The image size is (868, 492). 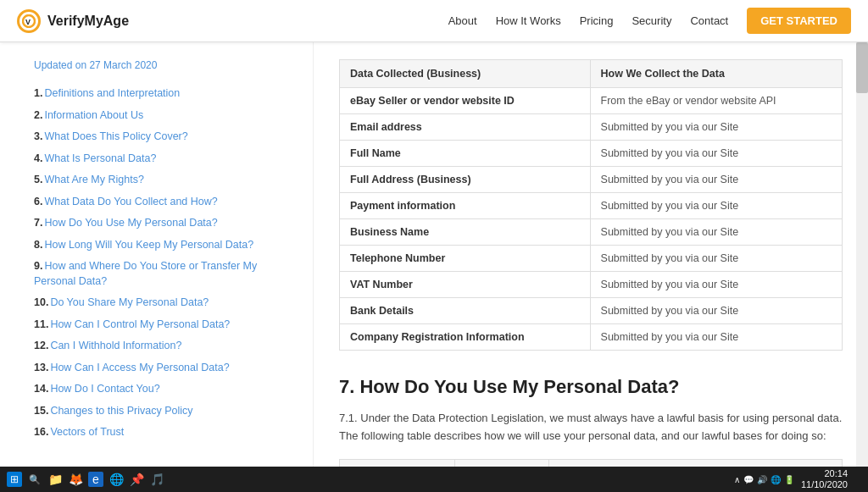 What do you see at coordinates (709, 20) in the screenshot?
I see `nav-contact: Contact` at bounding box center [709, 20].